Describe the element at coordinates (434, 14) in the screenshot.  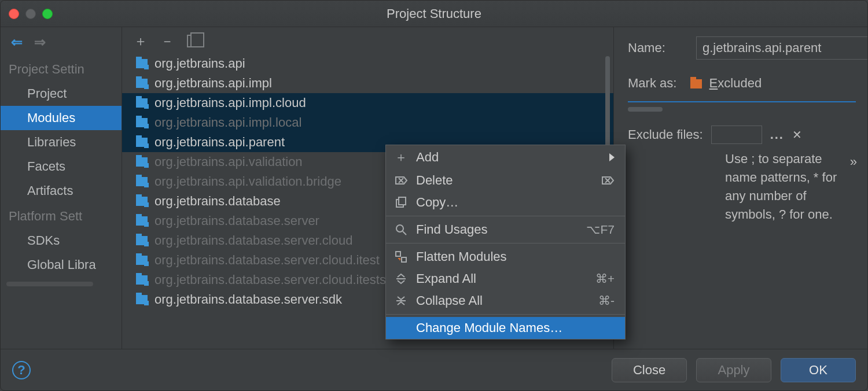
I see `titlebar: Project Structure` at that location.